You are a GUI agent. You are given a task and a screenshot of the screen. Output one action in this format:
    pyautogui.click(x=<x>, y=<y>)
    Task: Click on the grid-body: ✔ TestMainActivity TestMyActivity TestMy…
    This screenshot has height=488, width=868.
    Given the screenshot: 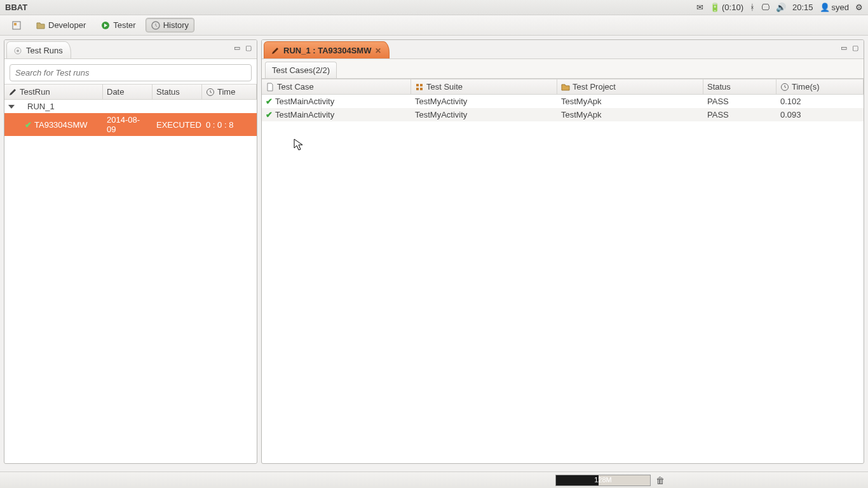 What is the action you would take?
    pyautogui.click(x=563, y=108)
    